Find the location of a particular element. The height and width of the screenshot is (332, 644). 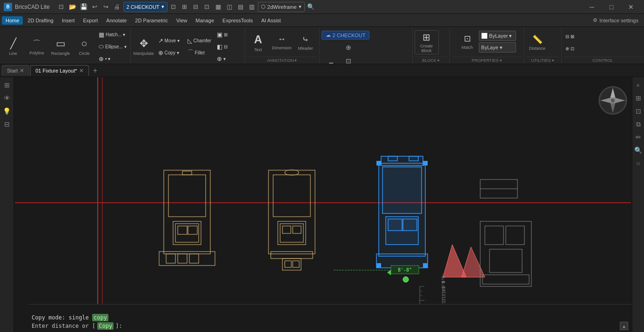

qa-extra2: ⊞ is located at coordinates (185, 7).